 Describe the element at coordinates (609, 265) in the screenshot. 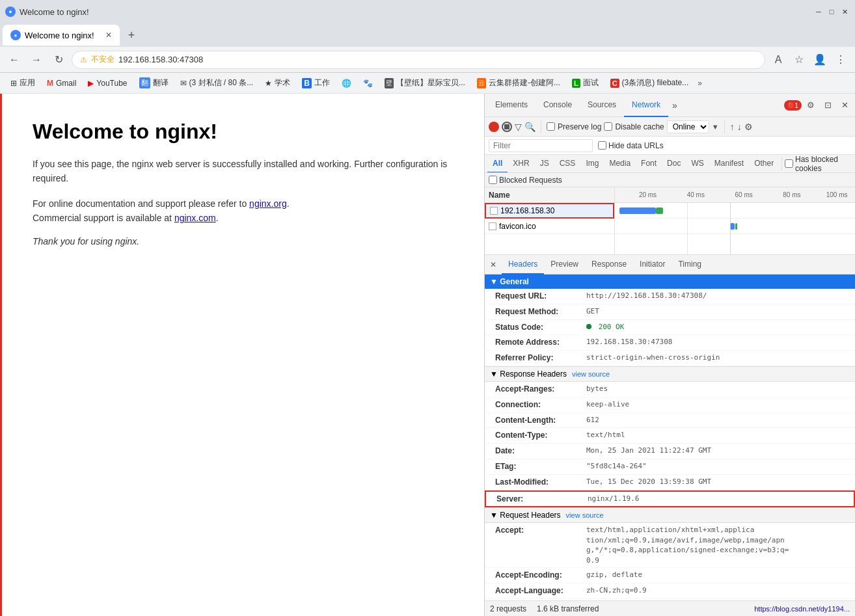

I see `hdr-tab-response: Response` at that location.